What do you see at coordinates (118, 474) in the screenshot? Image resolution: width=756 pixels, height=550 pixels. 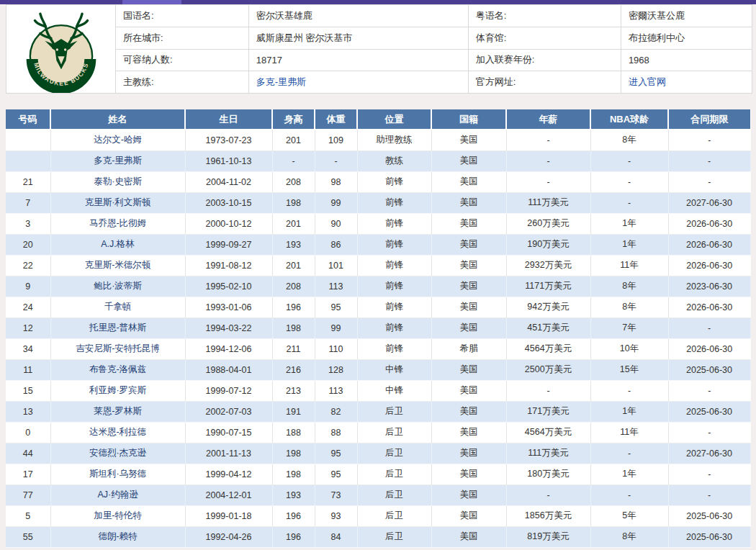 I see `player-name-link: 斯坦利·乌努德` at bounding box center [118, 474].